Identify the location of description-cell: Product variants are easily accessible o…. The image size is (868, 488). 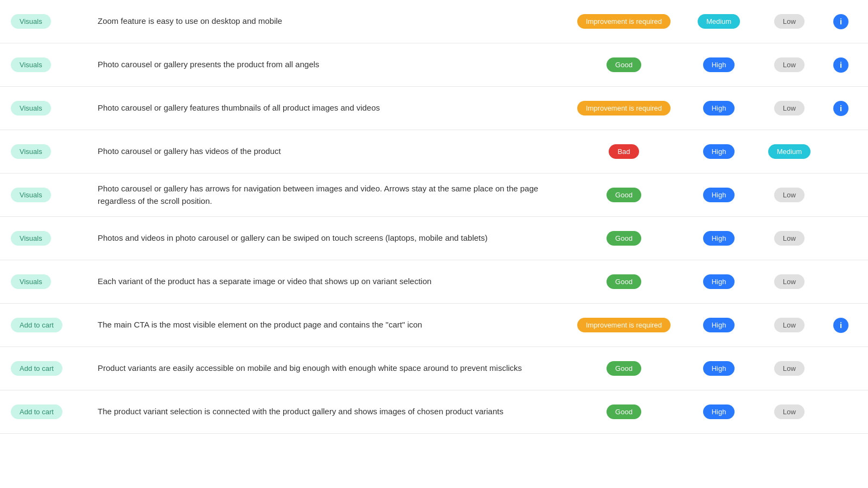
(331, 369).